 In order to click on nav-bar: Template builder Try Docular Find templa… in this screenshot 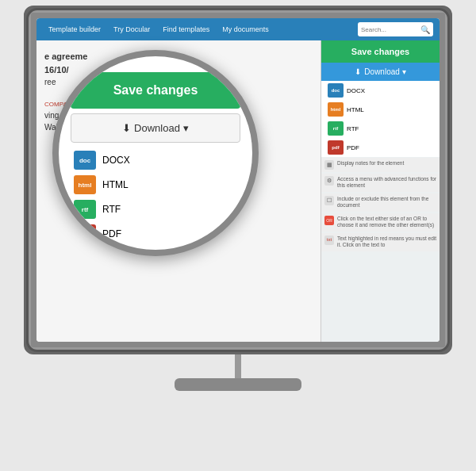, I will do `click(238, 29)`.